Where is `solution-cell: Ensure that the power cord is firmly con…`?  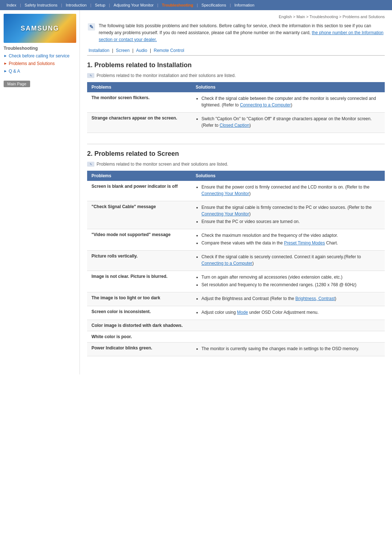
solution-cell: Ensure that the power cord is firmly con… is located at coordinates (288, 191).